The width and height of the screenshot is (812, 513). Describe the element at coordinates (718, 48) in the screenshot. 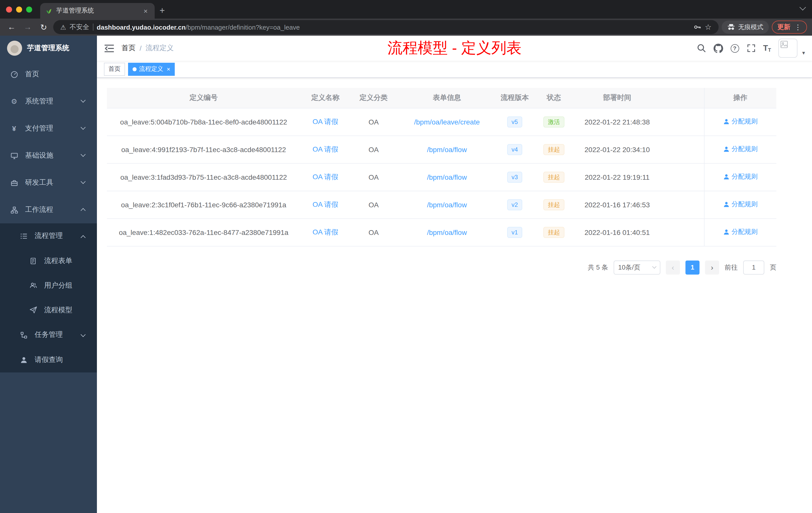

I see `github-icon` at that location.